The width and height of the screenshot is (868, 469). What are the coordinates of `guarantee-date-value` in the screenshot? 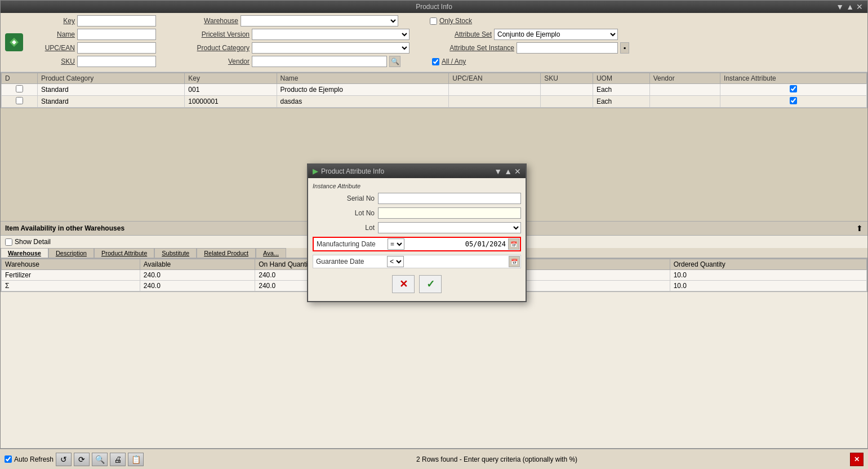 It's located at (456, 262).